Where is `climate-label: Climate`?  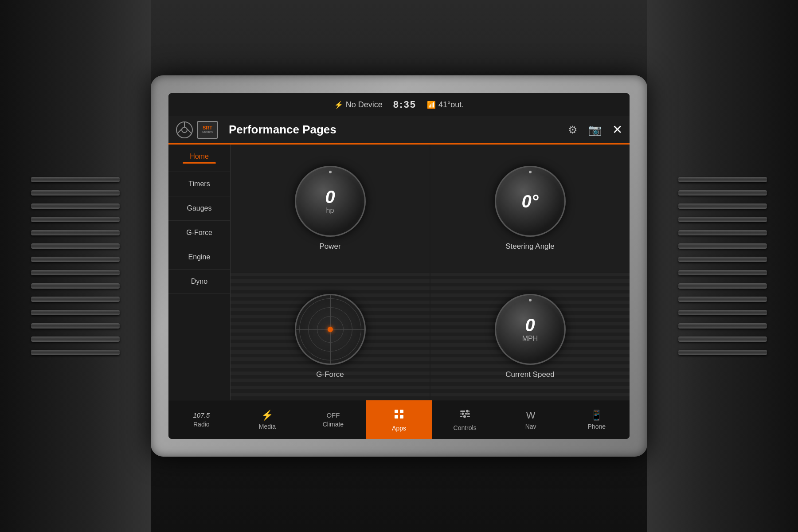
climate-label: Climate is located at coordinates (333, 424).